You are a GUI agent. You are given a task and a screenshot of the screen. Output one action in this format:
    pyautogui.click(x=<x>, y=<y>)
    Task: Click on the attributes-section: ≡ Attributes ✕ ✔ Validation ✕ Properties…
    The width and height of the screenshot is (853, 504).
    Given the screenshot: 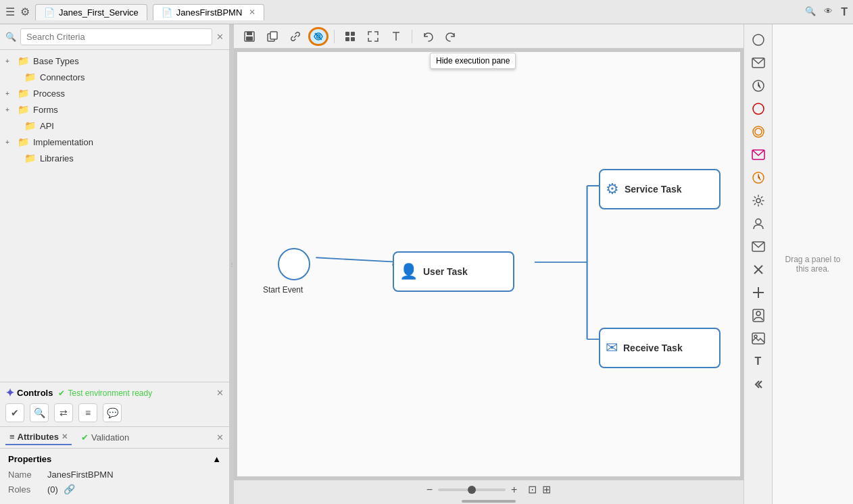 What is the action you would take?
    pyautogui.click(x=115, y=465)
    